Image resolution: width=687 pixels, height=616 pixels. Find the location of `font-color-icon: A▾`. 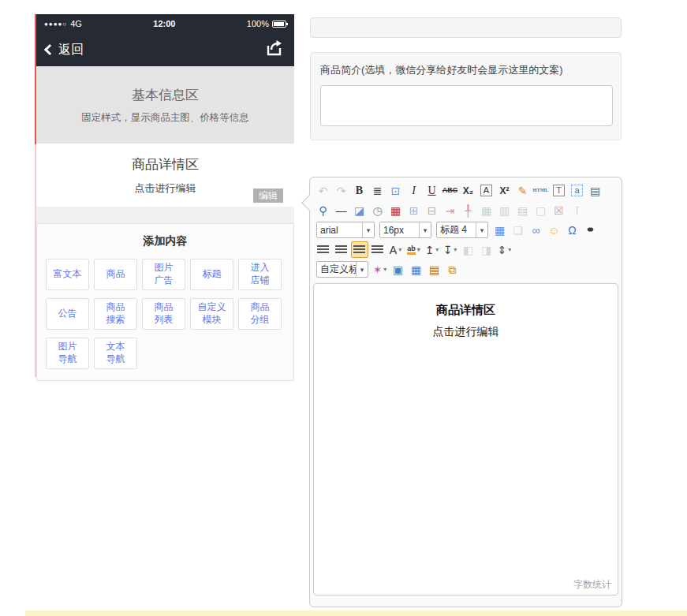

font-color-icon: A▾ is located at coordinates (396, 249).